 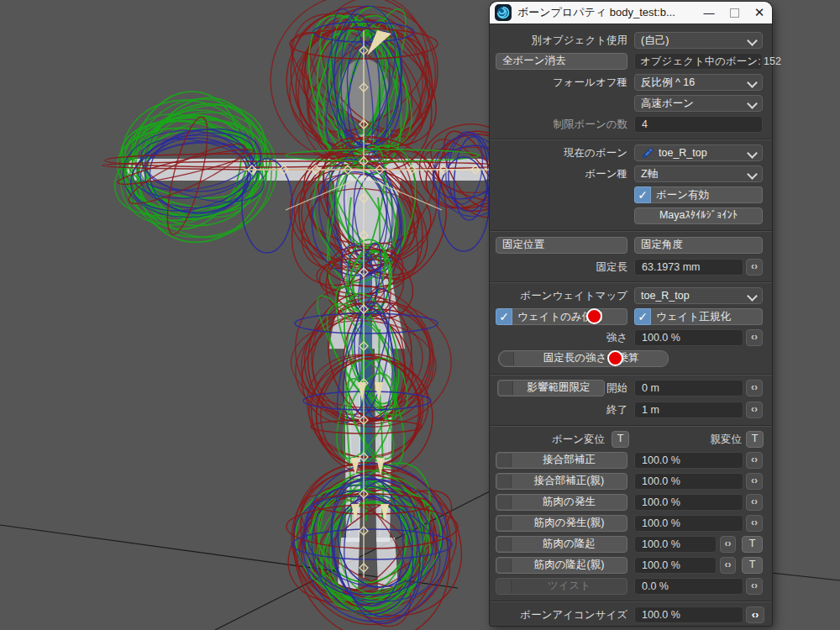 What do you see at coordinates (727, 565) in the screenshot?
I see `muscle-bulge-parent-stepper: ‹›` at bounding box center [727, 565].